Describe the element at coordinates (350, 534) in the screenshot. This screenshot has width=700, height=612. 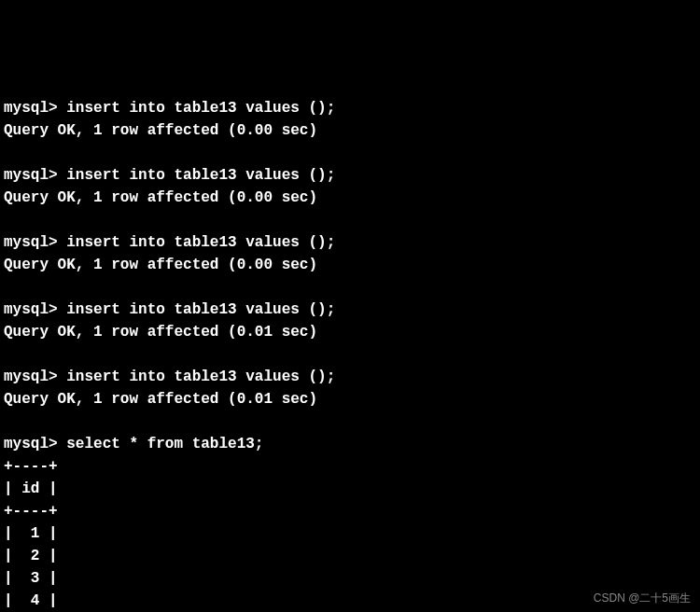
I see `table-row: | 1 |` at that location.